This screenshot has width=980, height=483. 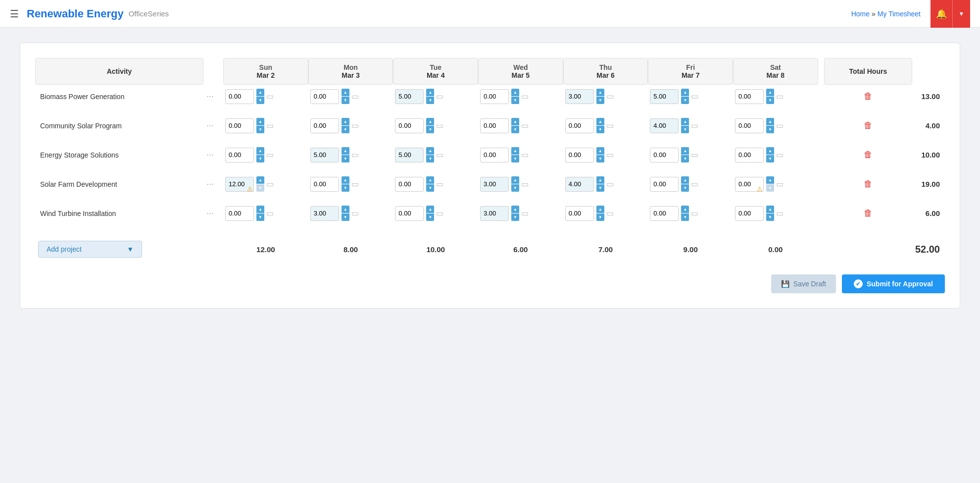 What do you see at coordinates (893, 284) in the screenshot?
I see `submit-approval-button: ✔ Submit for Approval` at bounding box center [893, 284].